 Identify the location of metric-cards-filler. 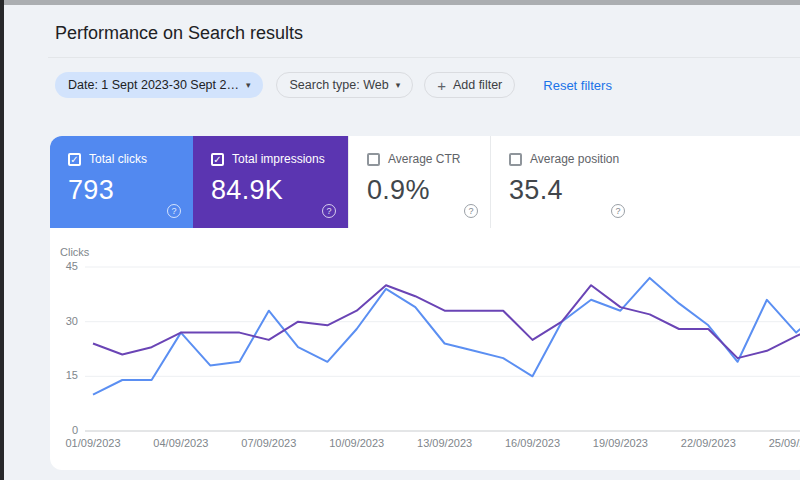
(718, 182).